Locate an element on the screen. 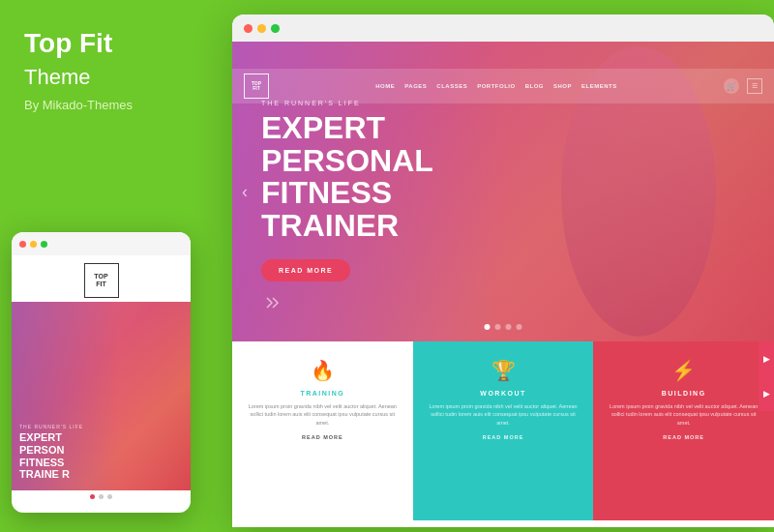 The image size is (774, 532). social-icon-2: ▶ is located at coordinates (766, 394).